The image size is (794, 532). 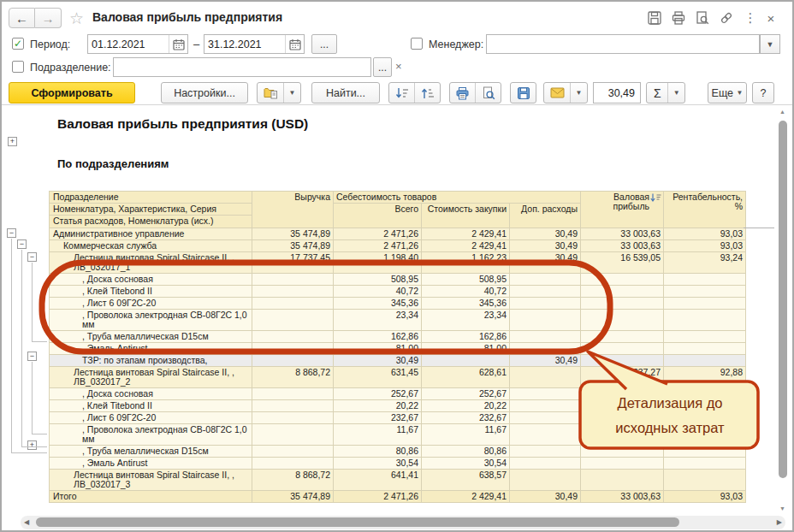 I want to click on period-from-field, so click(x=138, y=44).